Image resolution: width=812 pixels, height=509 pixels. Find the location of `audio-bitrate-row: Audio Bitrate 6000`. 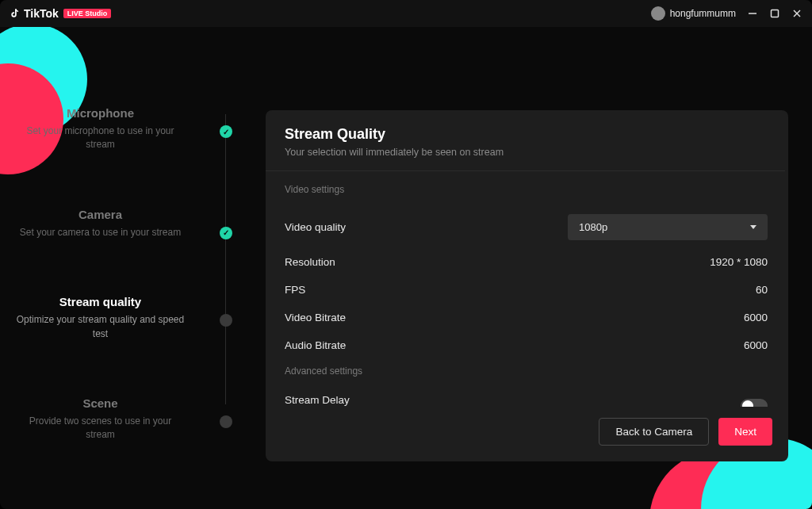

audio-bitrate-row: Audio Bitrate 6000 is located at coordinates (527, 346).